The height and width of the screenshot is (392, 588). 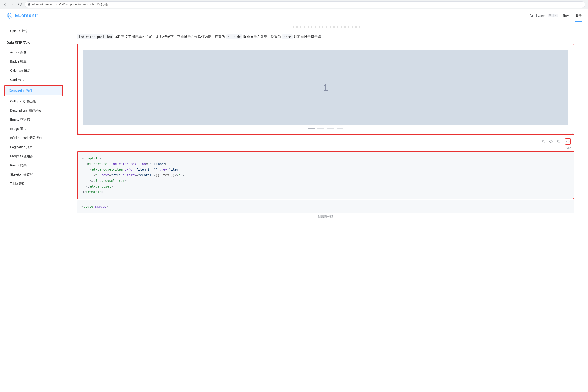 I want to click on sidebar-section-data: Data 数据展示, so click(x=37, y=42).